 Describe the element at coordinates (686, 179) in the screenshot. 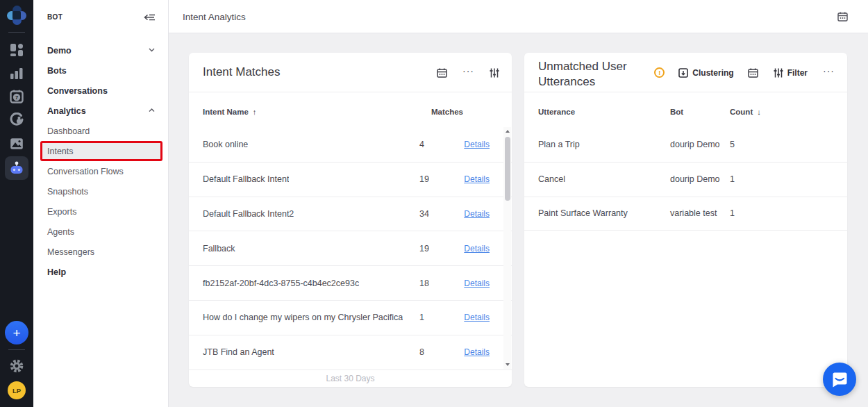

I see `table-row: Cancel dourip Demo 1` at that location.